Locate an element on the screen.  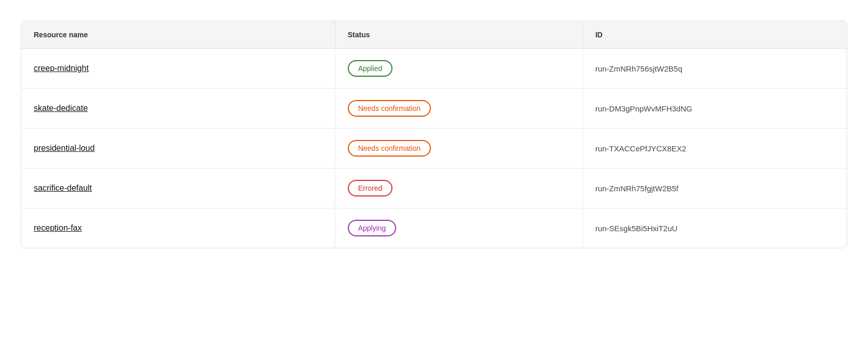
resource-id: run-SEsgk5Bi5HxiT2uU is located at coordinates (636, 228).